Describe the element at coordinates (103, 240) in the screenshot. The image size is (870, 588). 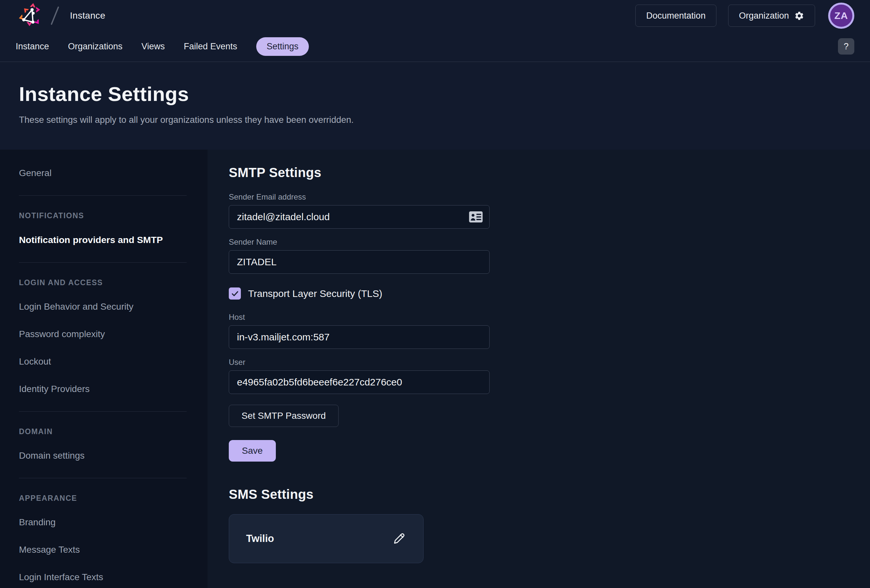
I see `sidebar-item-notification-providers-and-smtp: Notification providers and SMTP` at that location.